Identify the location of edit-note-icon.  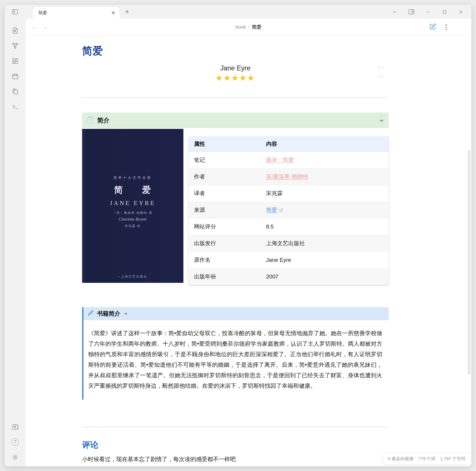
(433, 27).